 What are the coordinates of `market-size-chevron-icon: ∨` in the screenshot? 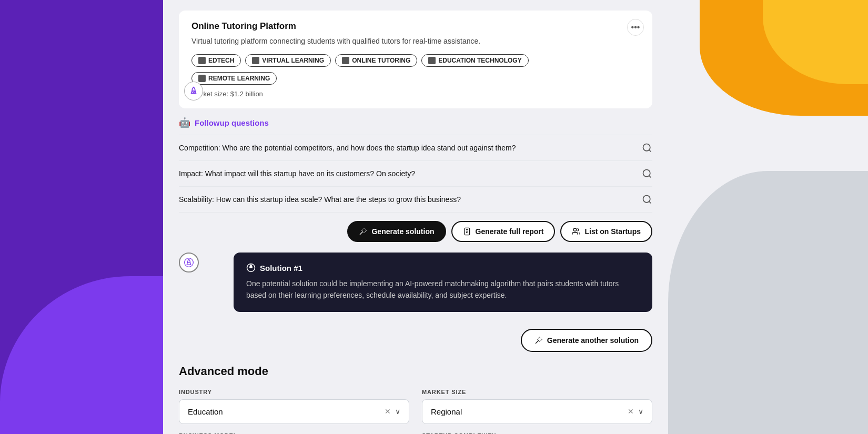 It's located at (641, 411).